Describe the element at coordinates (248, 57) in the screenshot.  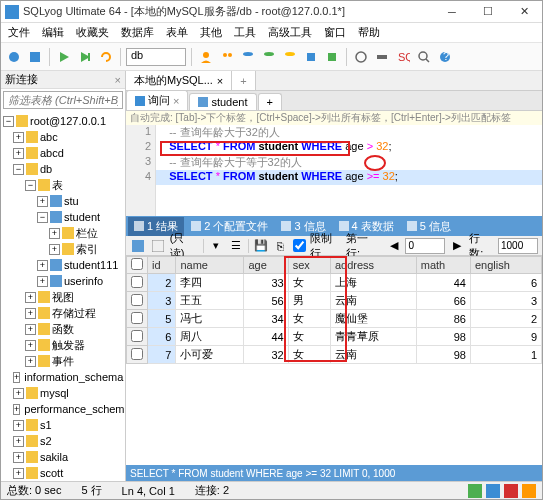
I see `backup-icon` at that location.